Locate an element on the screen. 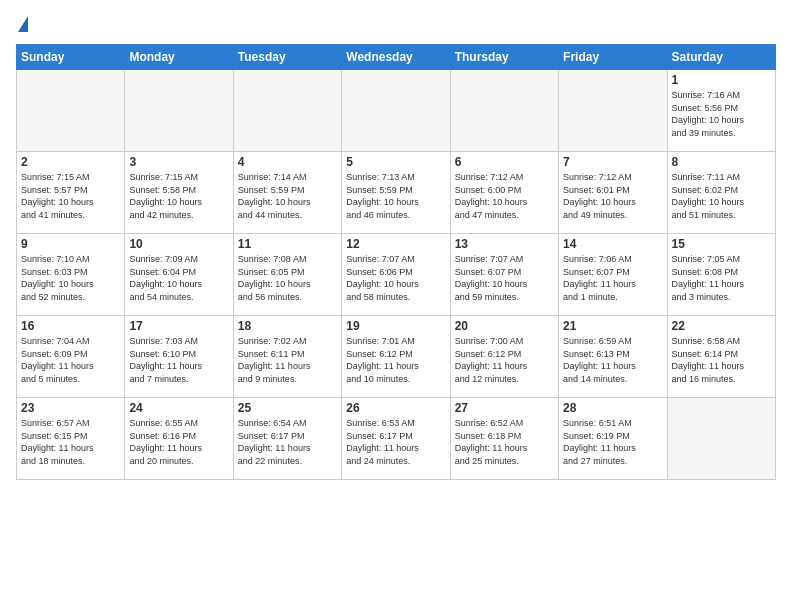 The width and height of the screenshot is (792, 612). day-number: 26 is located at coordinates (396, 408).